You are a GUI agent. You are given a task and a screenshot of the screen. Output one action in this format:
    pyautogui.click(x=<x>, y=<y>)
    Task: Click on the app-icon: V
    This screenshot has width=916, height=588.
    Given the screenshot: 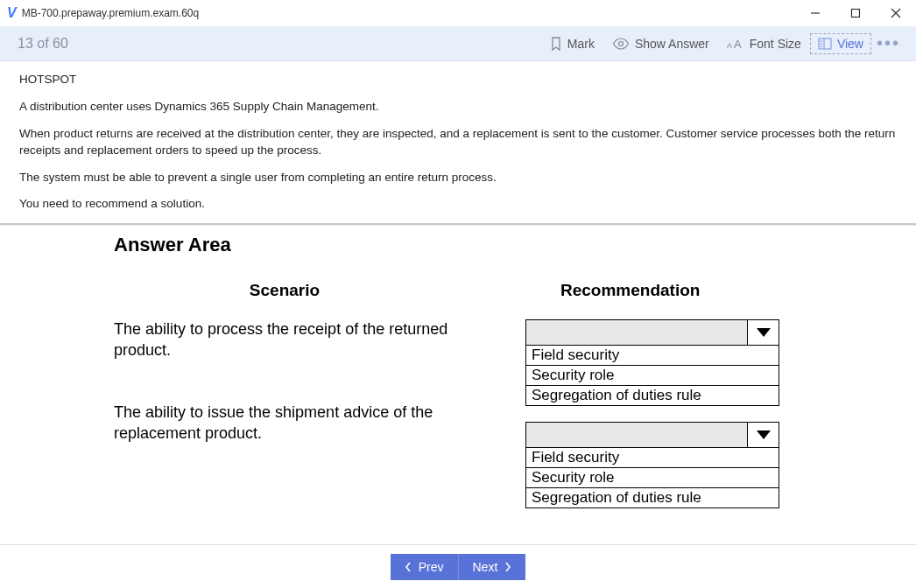 What is the action you would take?
    pyautogui.click(x=12, y=13)
    